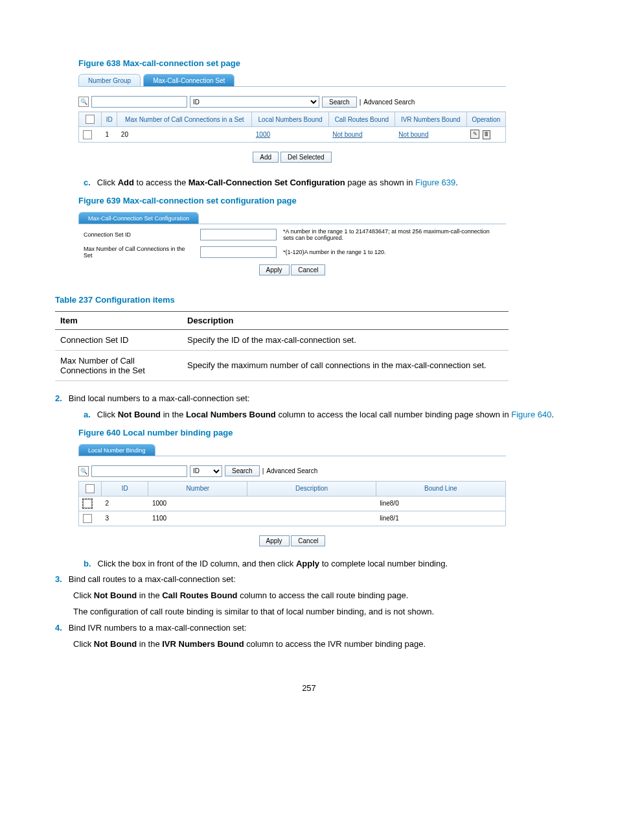 Image resolution: width=618 pixels, height=840 pixels. What do you see at coordinates (293, 519) in the screenshot?
I see `table-row: 3 1100 line8/1` at bounding box center [293, 519].